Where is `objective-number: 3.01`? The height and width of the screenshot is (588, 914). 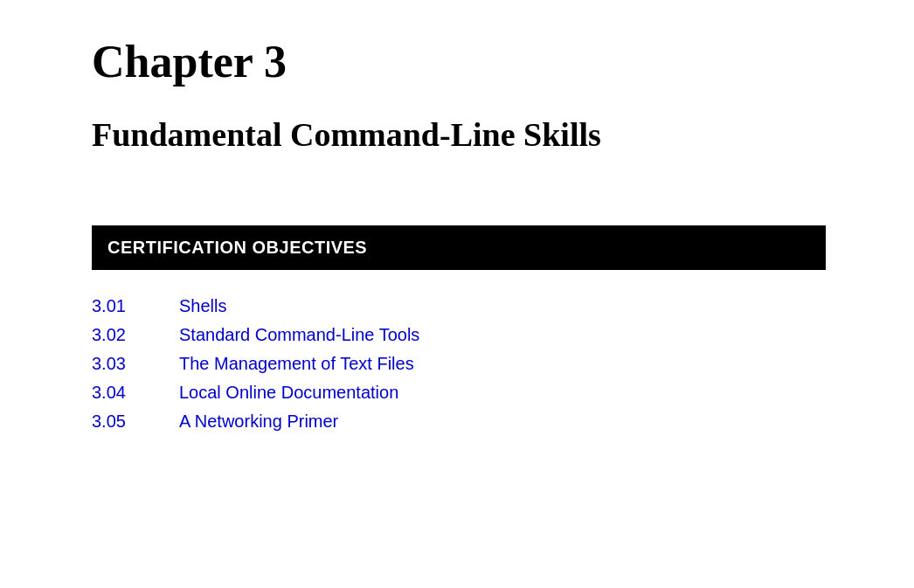
objective-number: 3.01 is located at coordinates (135, 306).